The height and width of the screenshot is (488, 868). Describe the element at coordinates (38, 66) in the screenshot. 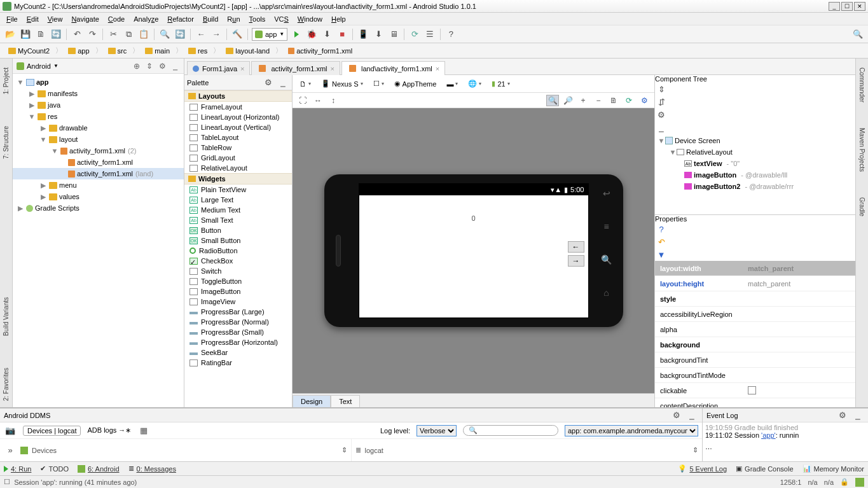

I see `project-view-combo: Android ▼` at that location.